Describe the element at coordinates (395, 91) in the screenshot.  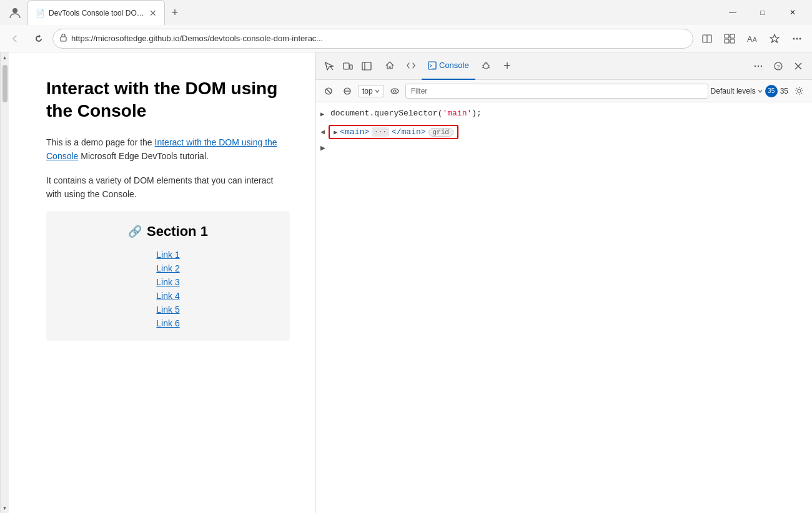
I see `eye-button` at that location.